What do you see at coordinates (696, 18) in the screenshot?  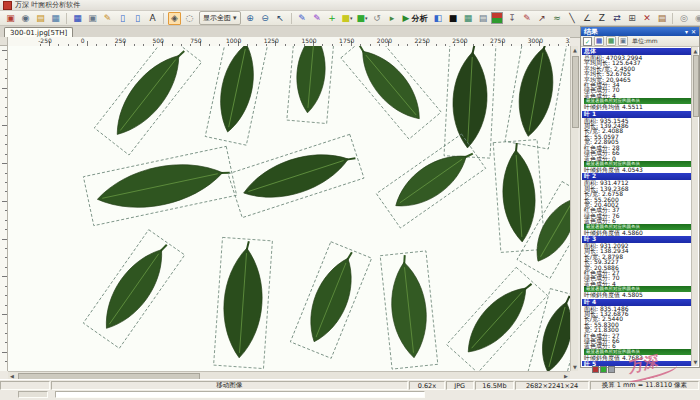 I see `info-icon: ◉` at bounding box center [696, 18].